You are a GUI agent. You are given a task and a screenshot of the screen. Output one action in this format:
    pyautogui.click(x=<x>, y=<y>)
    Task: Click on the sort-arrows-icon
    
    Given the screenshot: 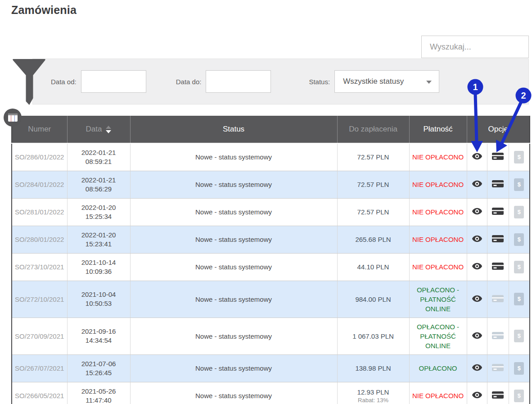 What is the action you would take?
    pyautogui.click(x=108, y=130)
    